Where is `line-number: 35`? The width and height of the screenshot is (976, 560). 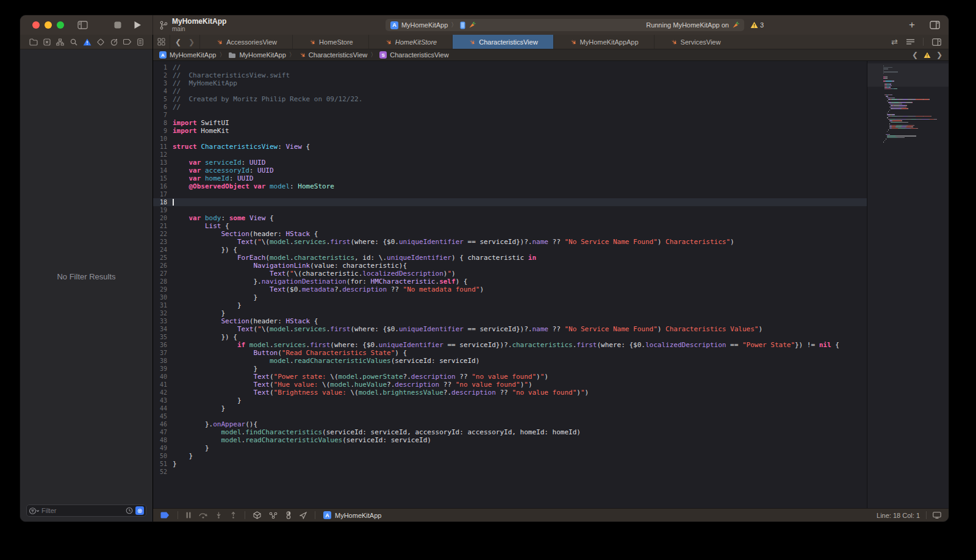 line-number: 35 is located at coordinates (163, 337).